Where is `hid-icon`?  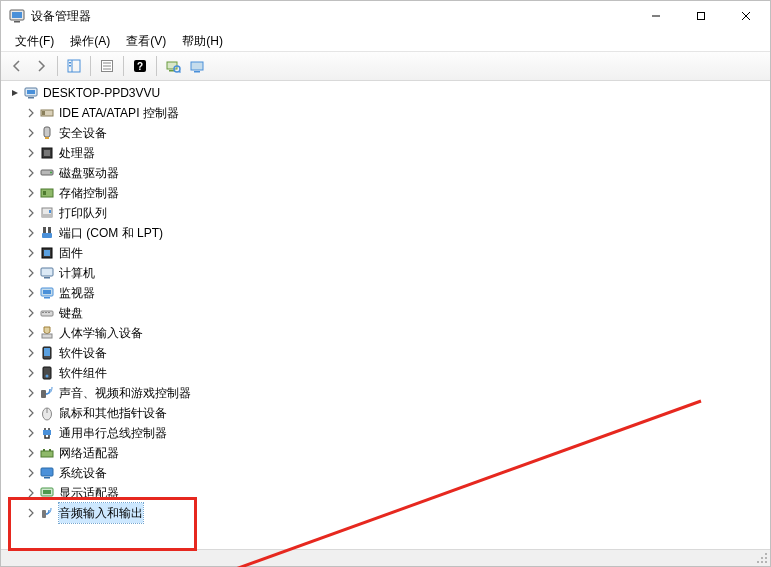 hid-icon is located at coordinates (47, 333).